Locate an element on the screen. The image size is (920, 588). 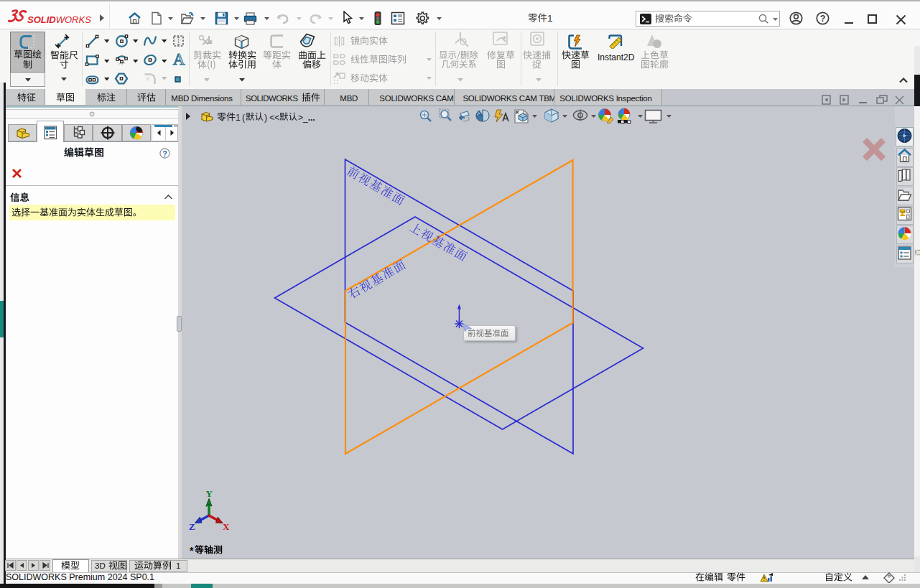
svg-text: X is located at coordinates (226, 527).